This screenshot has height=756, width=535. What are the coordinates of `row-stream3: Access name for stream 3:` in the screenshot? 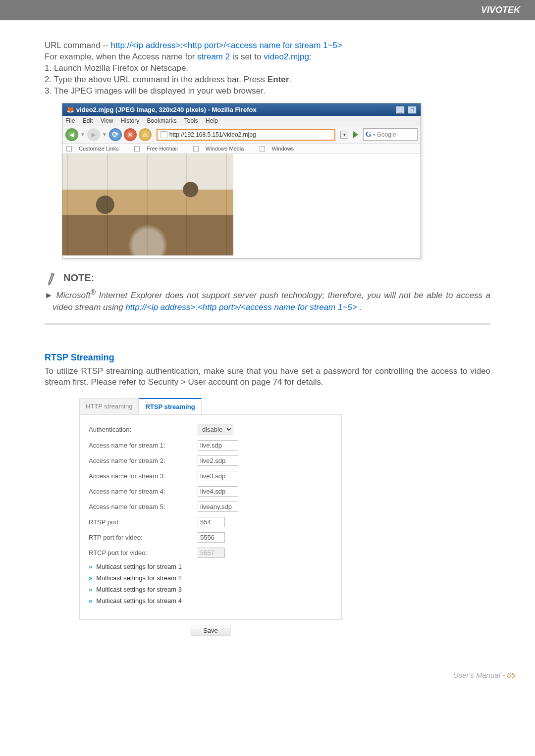 It's located at (211, 476).